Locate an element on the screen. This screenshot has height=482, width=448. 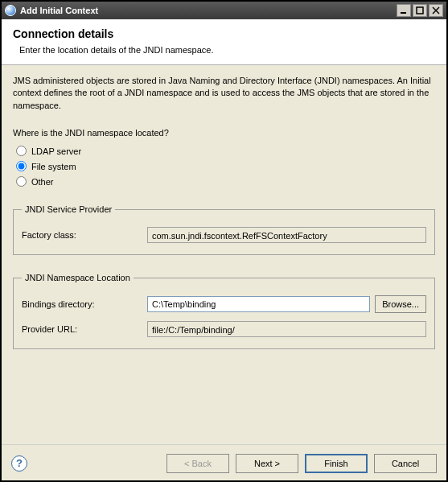
close-button is located at coordinates (436, 10).